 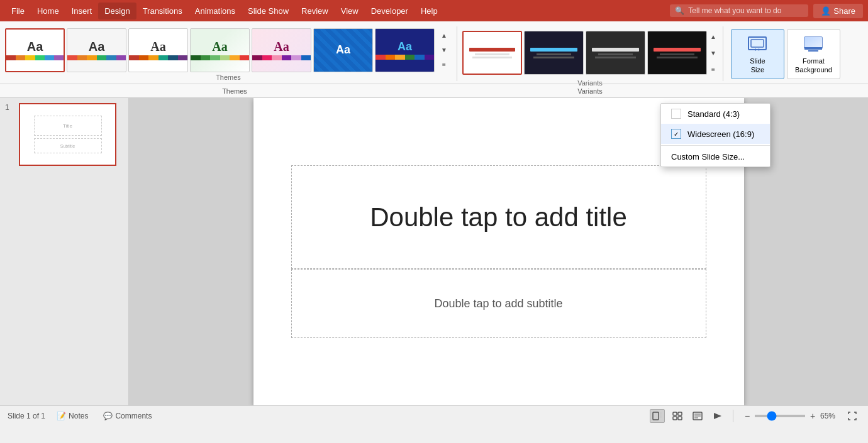 I want to click on menu-design: Design, so click(x=117, y=11).